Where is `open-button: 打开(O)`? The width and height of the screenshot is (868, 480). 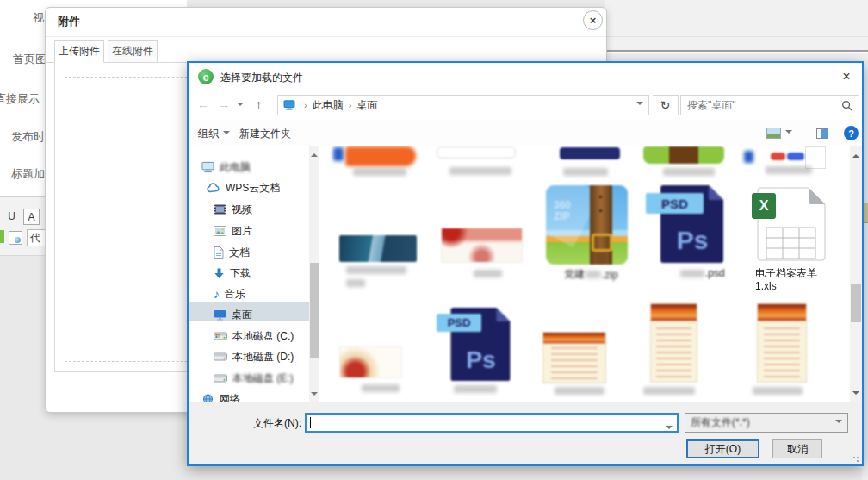
open-button: 打开(O) is located at coordinates (723, 449).